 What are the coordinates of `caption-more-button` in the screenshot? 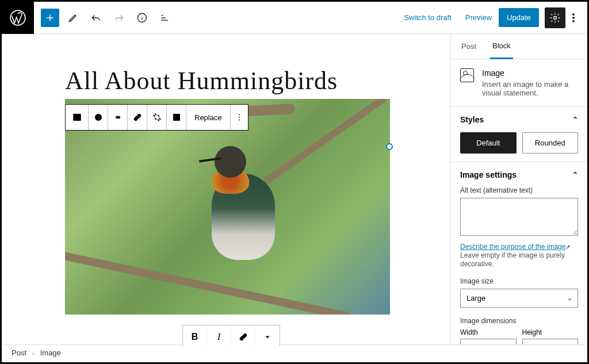 It's located at (267, 336).